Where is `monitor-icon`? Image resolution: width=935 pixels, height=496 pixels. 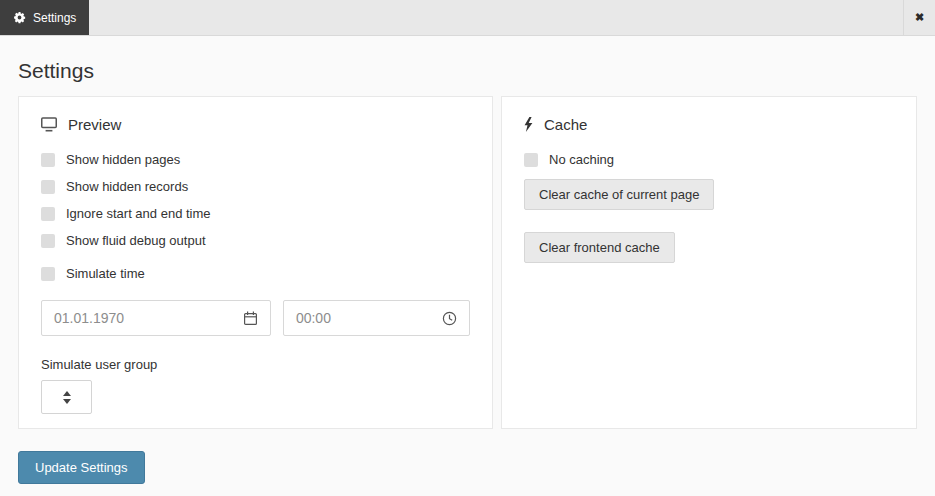 monitor-icon is located at coordinates (49, 124).